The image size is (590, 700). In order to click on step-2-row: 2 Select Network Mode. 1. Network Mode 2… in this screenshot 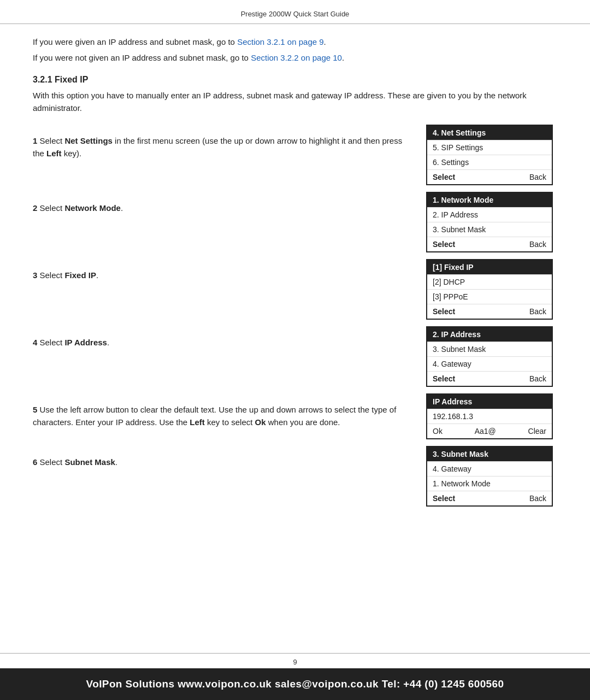, I will do `click(295, 224)`.